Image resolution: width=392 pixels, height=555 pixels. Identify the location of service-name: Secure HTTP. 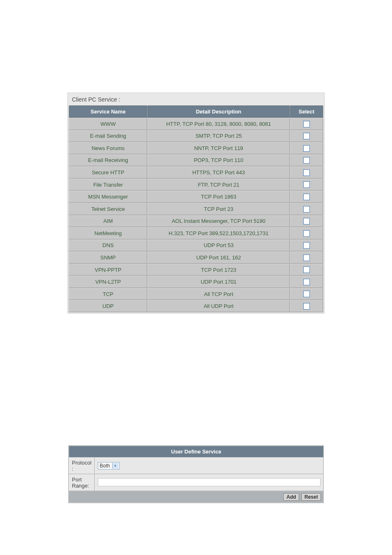
(108, 173).